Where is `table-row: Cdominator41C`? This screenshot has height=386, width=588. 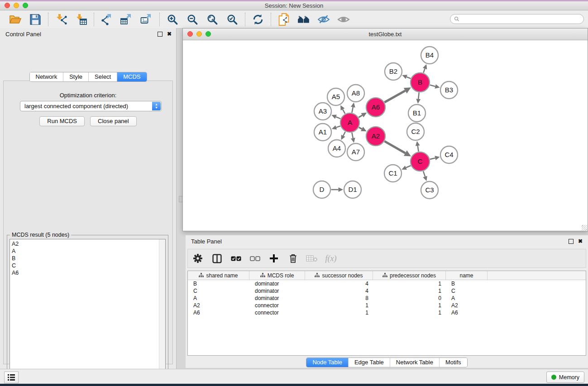 table-row: Cdominator41C is located at coordinates (387, 291).